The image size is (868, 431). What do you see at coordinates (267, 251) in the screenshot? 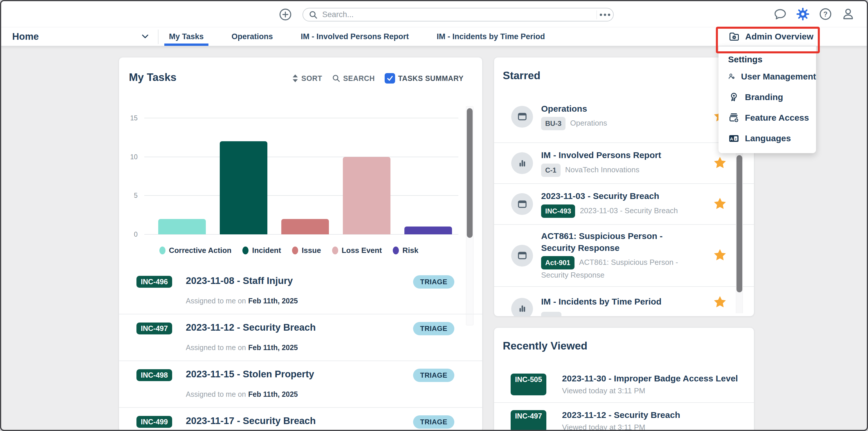
I see `legend-label: Incident` at bounding box center [267, 251].